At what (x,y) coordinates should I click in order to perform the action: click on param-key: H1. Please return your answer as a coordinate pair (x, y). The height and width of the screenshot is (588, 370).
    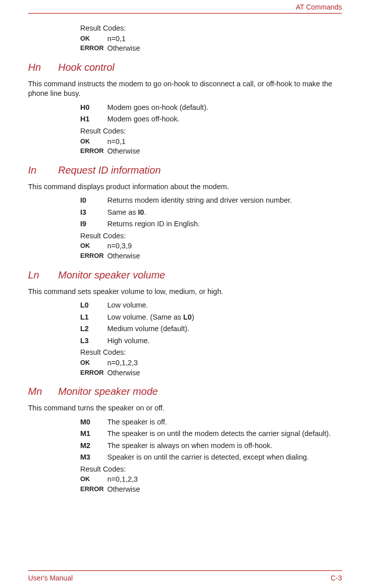
    Looking at the image, I should click on (94, 119).